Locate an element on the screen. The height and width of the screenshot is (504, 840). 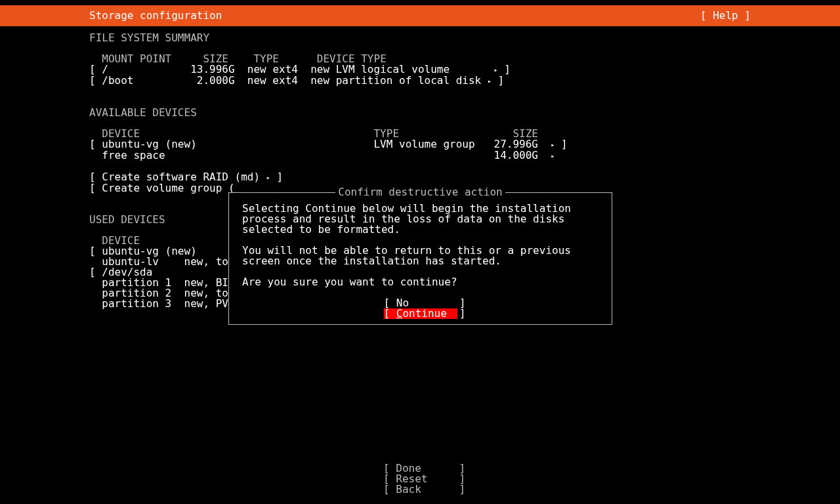
fs-row: [ /boot 2.000G new ext4 new partition of… is located at coordinates (420, 81).